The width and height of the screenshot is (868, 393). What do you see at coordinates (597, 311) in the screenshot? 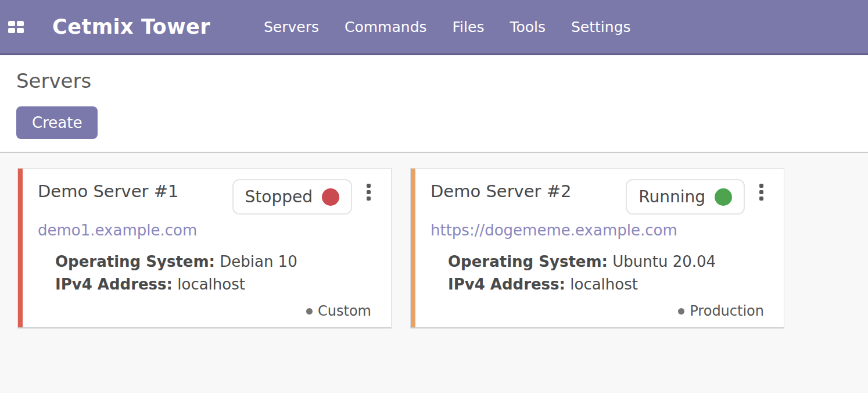
I see `tag-row: Production` at bounding box center [597, 311].